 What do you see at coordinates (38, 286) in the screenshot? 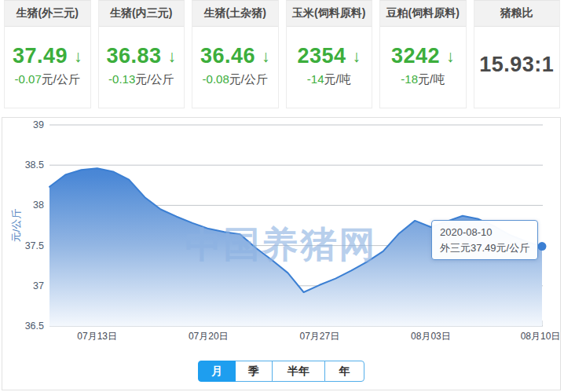
I see `y-tick-label: 37` at bounding box center [38, 286].